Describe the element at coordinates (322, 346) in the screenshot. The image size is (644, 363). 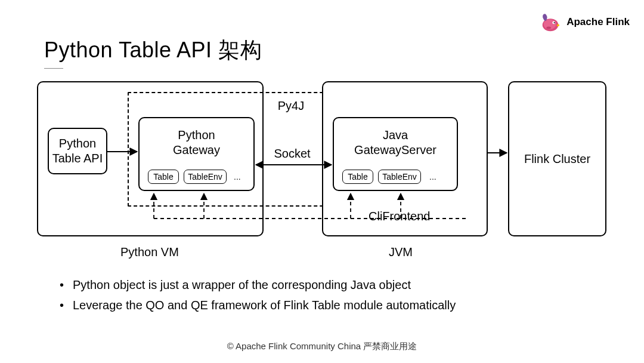
I see `footer-text: © Apache Flink Community China 严禁商业用途` at that location.